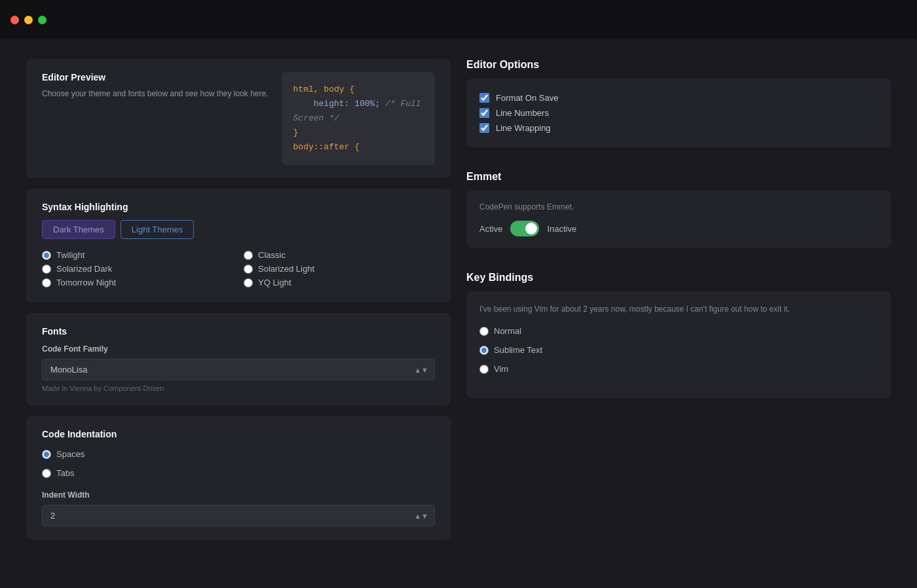  Describe the element at coordinates (238, 229) in the screenshot. I see `theme-tabs: Dark Themes Light Themes` at that location.